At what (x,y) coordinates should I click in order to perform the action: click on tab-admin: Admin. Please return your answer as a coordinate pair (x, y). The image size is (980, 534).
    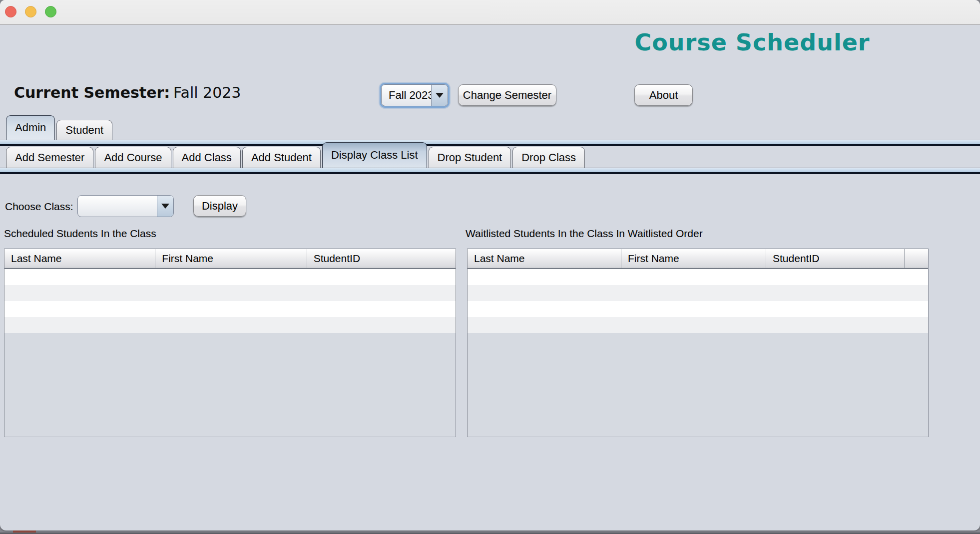
    Looking at the image, I should click on (30, 128).